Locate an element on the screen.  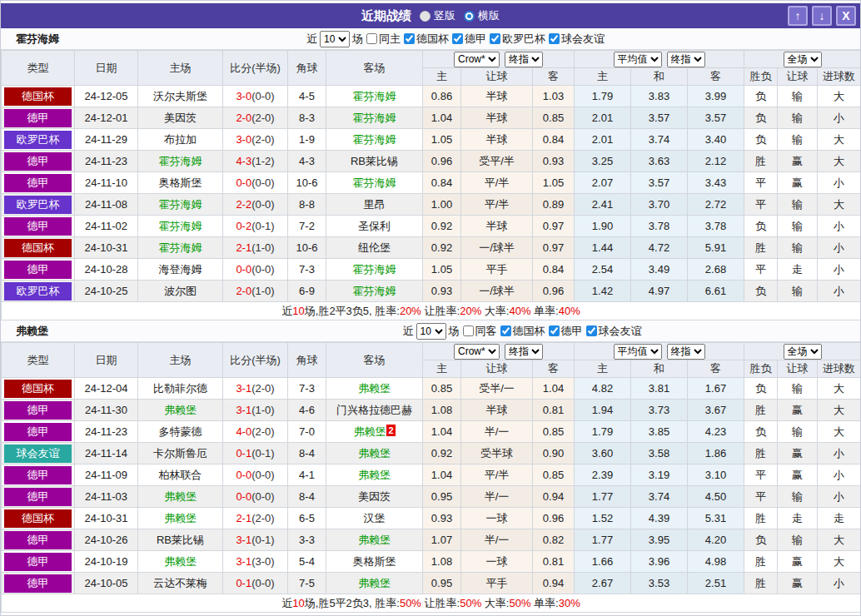
match-type-cell: 德甲 is located at coordinates (38, 226).